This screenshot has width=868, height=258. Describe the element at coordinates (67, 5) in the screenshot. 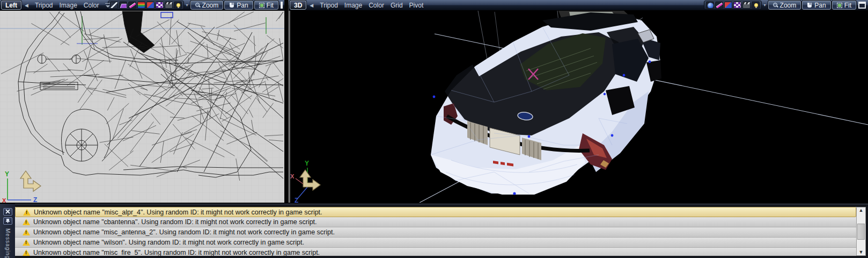

I see `left-menus: TripodImageColor` at that location.